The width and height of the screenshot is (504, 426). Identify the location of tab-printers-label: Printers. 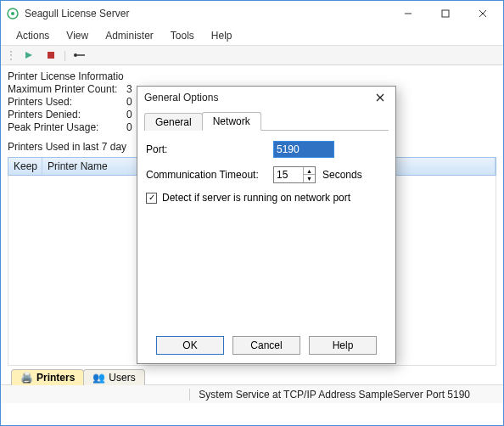
(56, 378).